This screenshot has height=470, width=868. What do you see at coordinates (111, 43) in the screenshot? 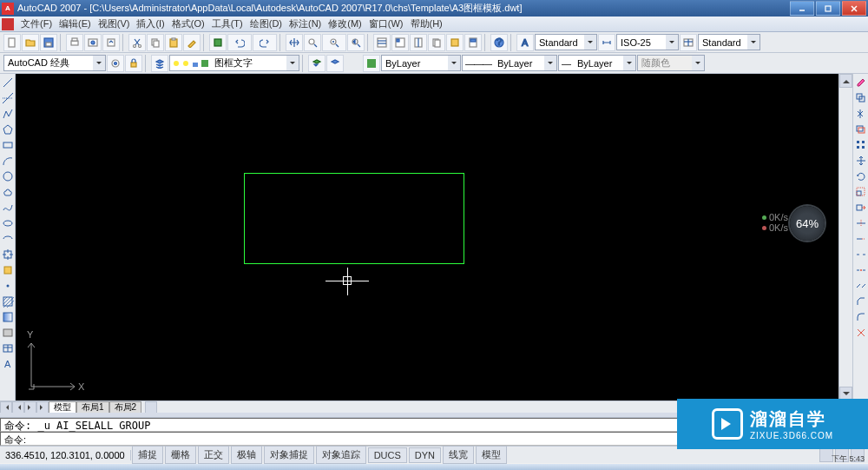
I see `publish-button` at bounding box center [111, 43].